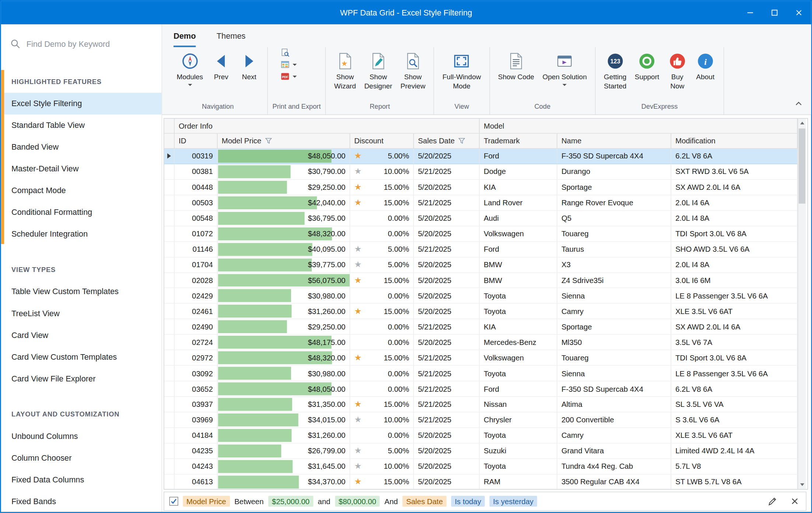 The image size is (812, 513). What do you see at coordinates (81, 212) in the screenshot?
I see `sidebar-item-conditional-formatting: Conditional Formatting` at bounding box center [81, 212].